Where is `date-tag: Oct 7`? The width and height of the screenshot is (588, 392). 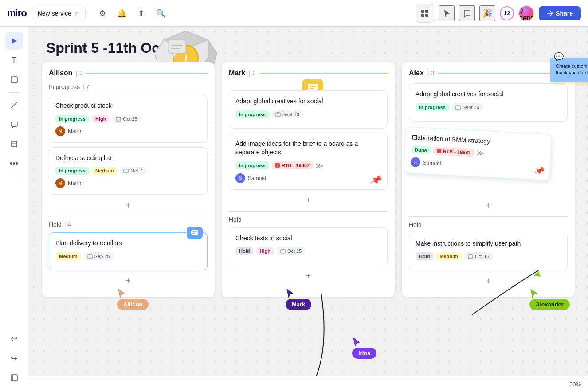 date-tag: Oct 7 is located at coordinates (133, 171).